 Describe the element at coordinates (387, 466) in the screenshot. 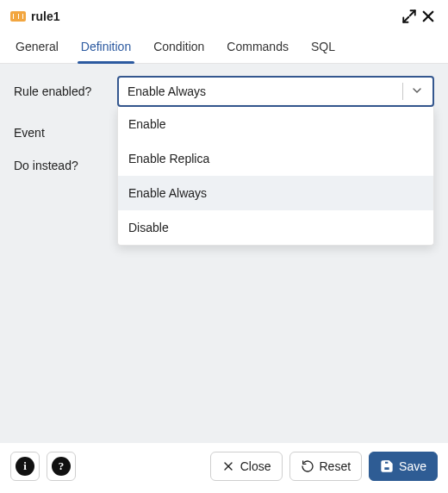

I see `save-icon` at that location.